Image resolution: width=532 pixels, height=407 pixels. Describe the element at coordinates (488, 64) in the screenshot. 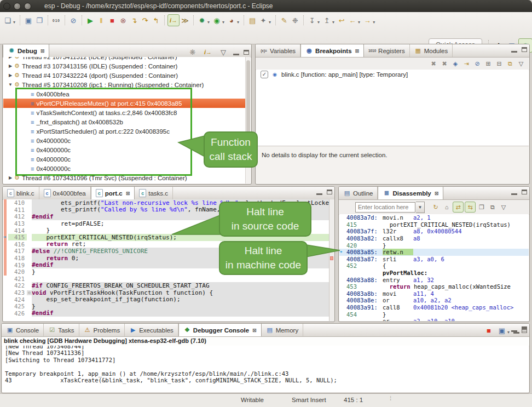

I see `expand-all-icon: ⊞` at that location.